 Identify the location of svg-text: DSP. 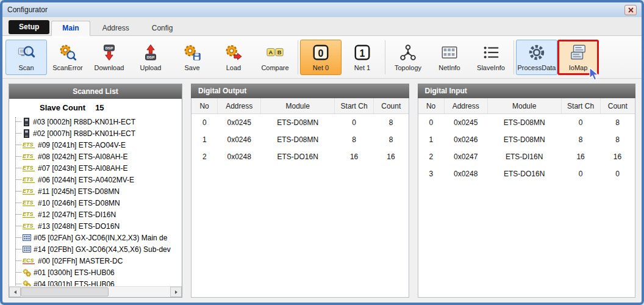
(110, 48).